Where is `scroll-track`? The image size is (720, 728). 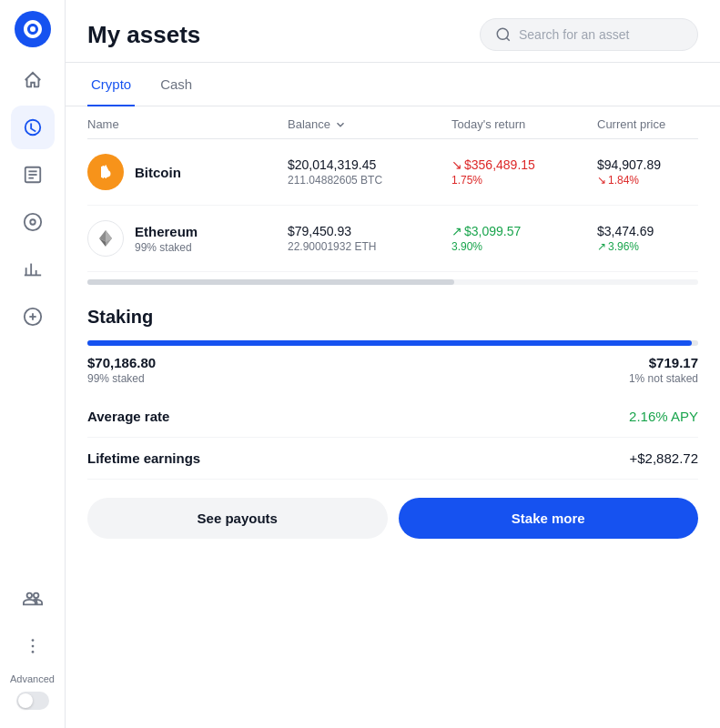 scroll-track is located at coordinates (393, 282).